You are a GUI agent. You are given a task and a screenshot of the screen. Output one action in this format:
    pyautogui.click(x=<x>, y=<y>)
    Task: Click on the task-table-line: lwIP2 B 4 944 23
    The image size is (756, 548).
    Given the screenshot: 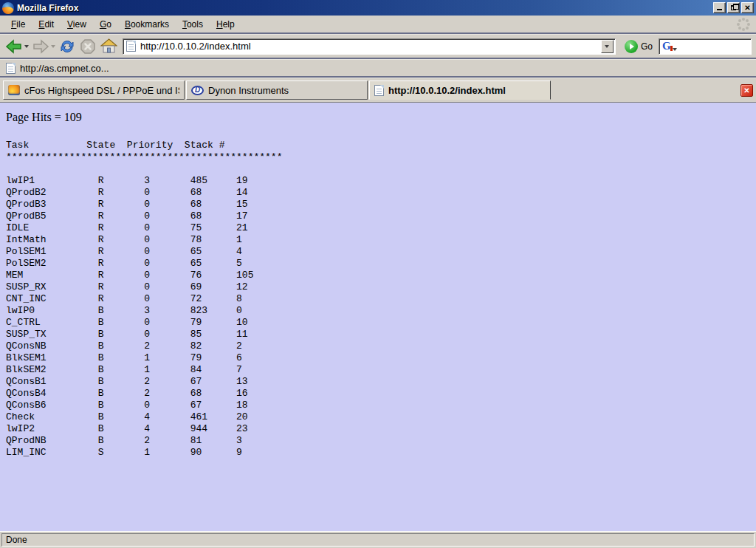 What is the action you would take?
    pyautogui.click(x=378, y=429)
    